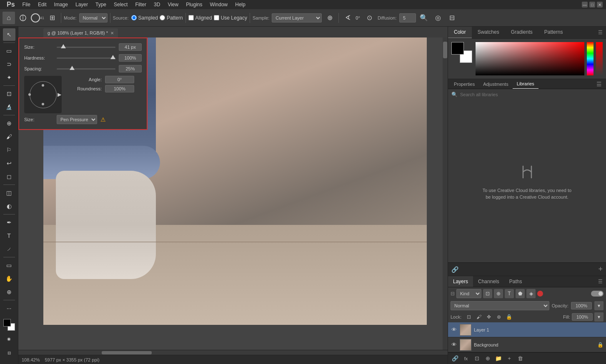  I want to click on blend-mode-select: Normal Multiply Screen, so click(500, 306).